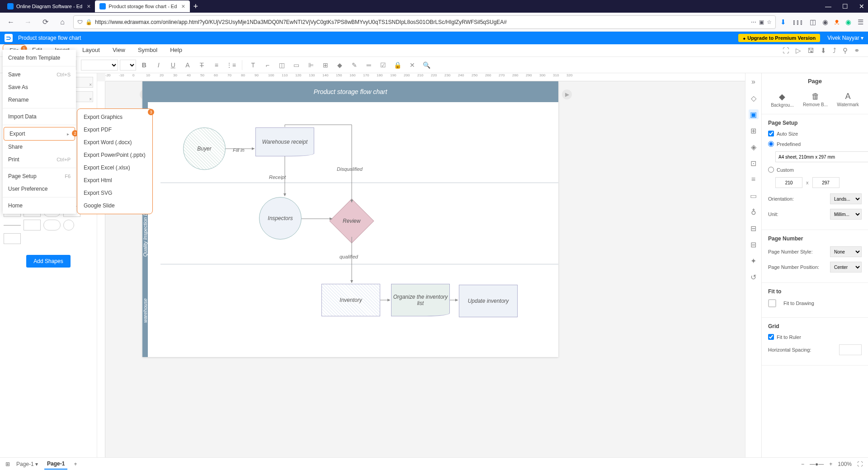  What do you see at coordinates (816, 464) in the screenshot?
I see `zoom-slider: —●—` at bounding box center [816, 464].